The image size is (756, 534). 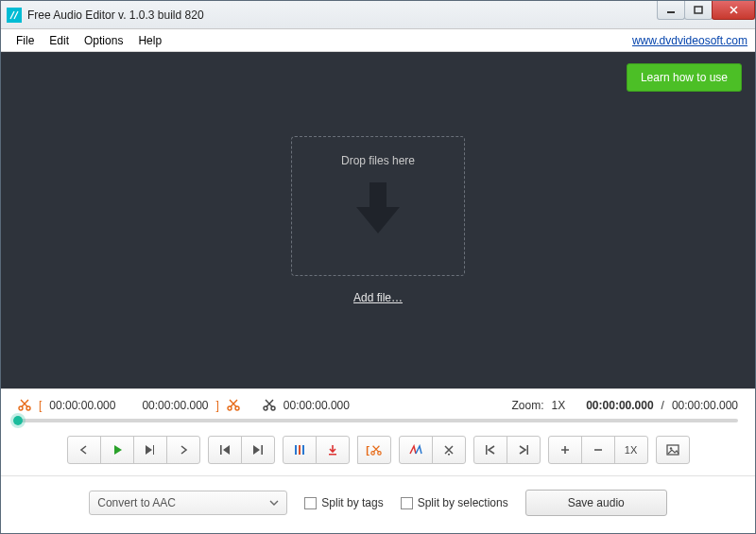 I want to click on split-by-tags-option: Split by tags, so click(x=344, y=503).